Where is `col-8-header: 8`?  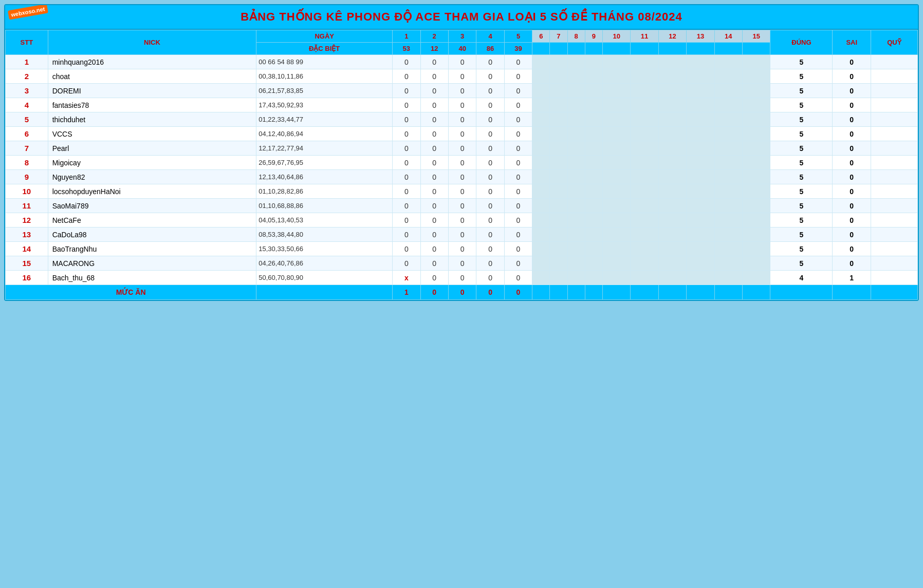 col-8-header: 8 is located at coordinates (576, 36).